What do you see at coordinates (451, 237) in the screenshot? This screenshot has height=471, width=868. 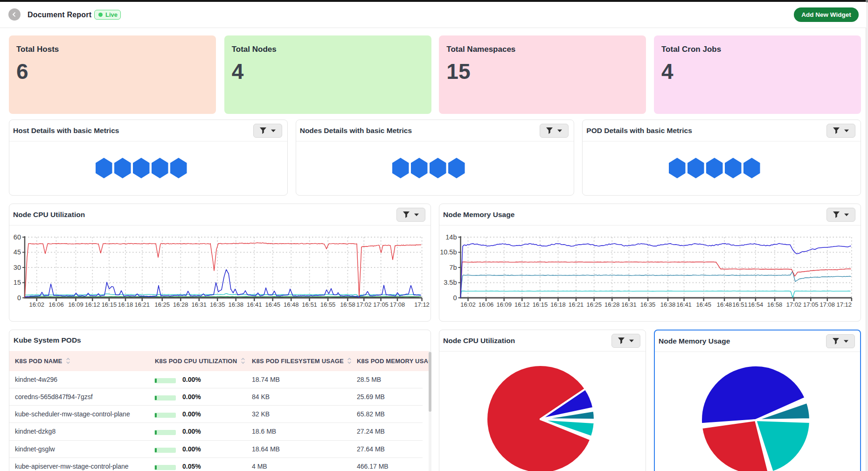 I see `svg-text: 14b` at bounding box center [451, 237].